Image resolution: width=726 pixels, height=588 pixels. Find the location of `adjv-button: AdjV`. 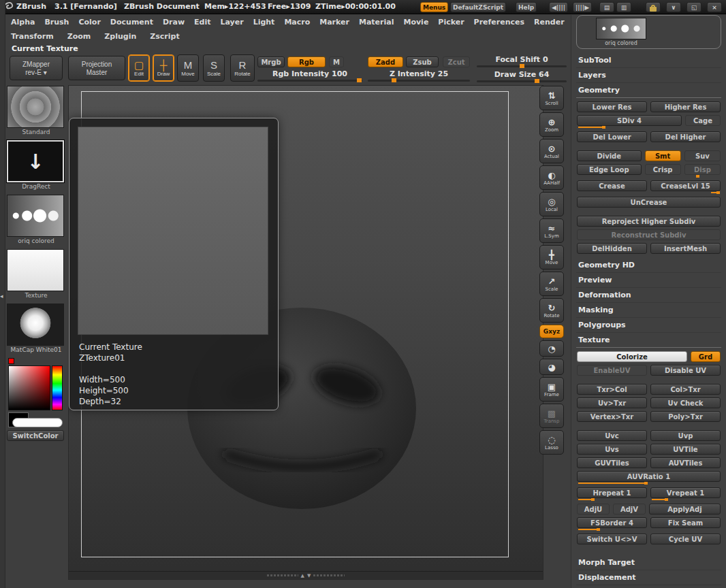

adjv-button: AdjV is located at coordinates (629, 509).